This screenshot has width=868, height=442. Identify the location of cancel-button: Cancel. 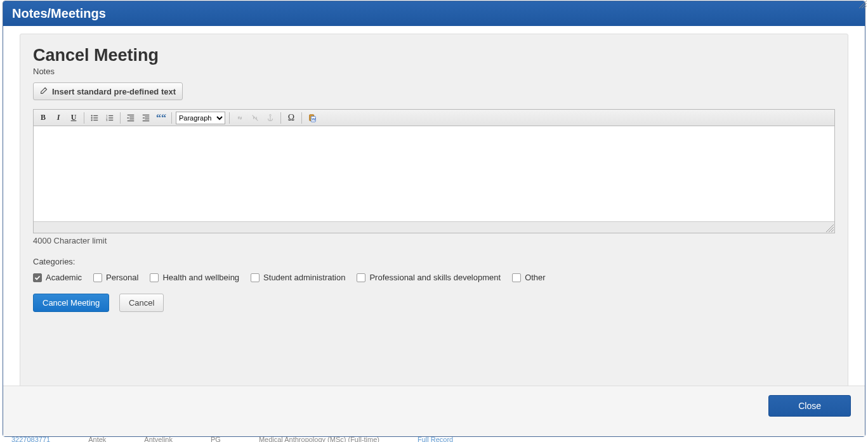
(141, 303).